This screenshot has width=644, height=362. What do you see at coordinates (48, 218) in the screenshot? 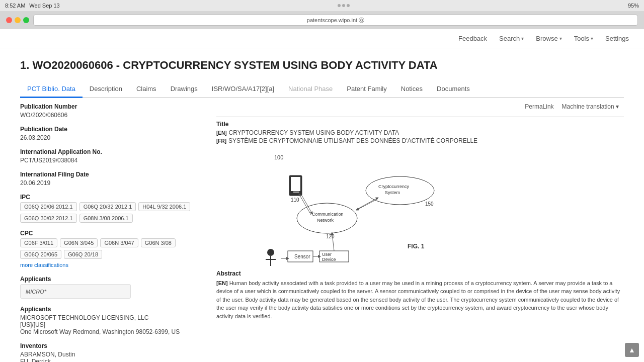
I see `ipc-tag: G06Q 30/02 2012.1` at bounding box center [48, 218].